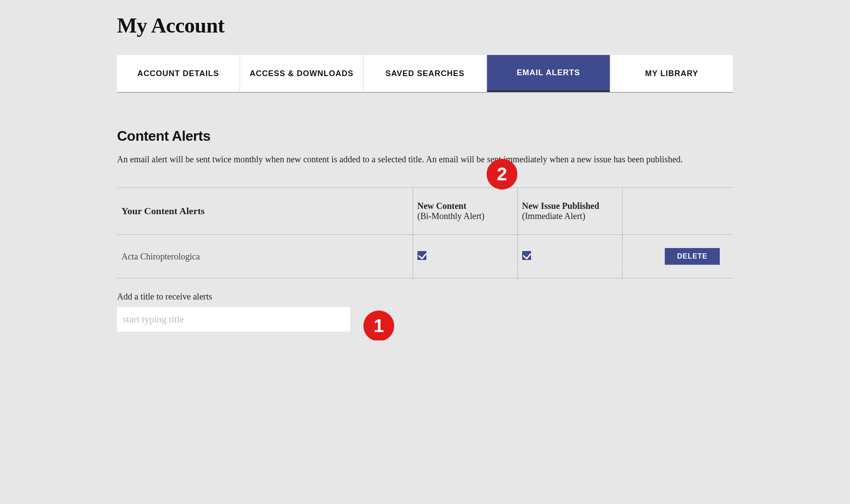  Describe the element at coordinates (442, 206) in the screenshot. I see `header-new-content-bold: New Content` at that location.